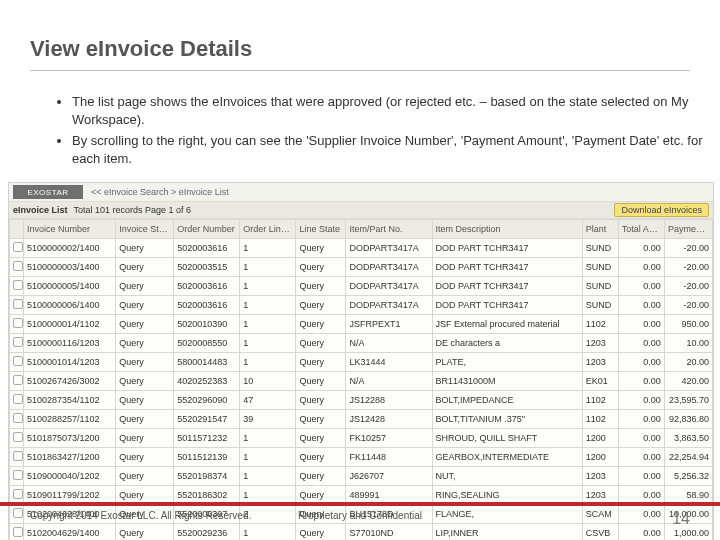  I want to click on cell-plant: 1200, so click(600, 458).